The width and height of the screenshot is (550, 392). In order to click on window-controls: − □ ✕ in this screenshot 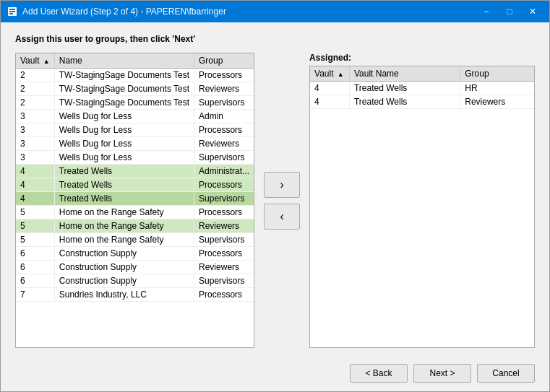, I will do `click(510, 12)`.